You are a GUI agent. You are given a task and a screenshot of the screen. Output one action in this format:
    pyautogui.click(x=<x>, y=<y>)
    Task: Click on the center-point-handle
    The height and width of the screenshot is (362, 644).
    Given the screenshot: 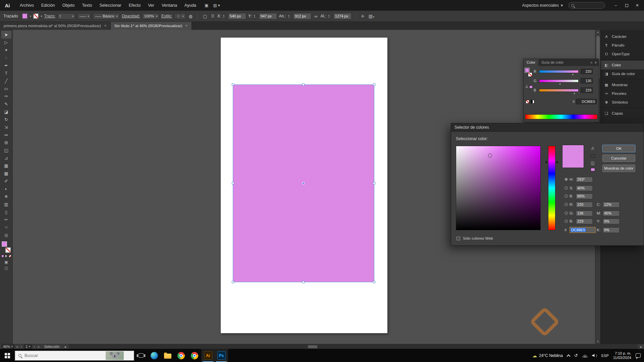 What is the action you would take?
    pyautogui.click(x=304, y=183)
    